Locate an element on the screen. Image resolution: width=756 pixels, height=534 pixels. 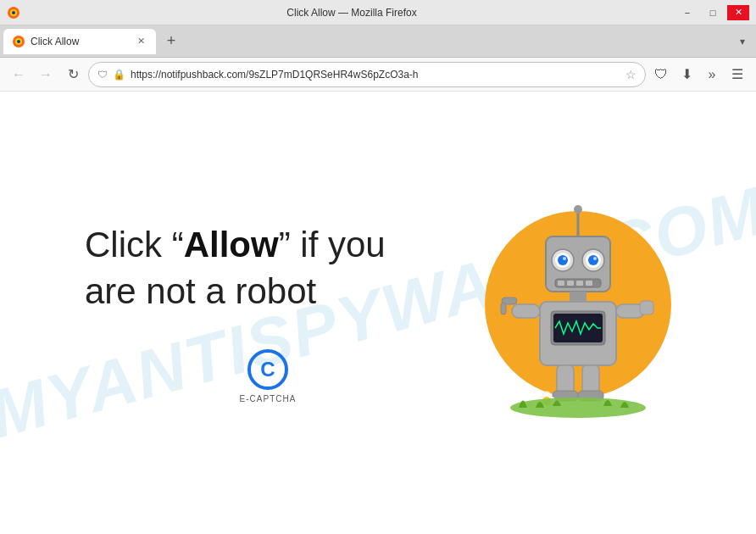
url-display: https://notifpushback.com/9sZLP7mD1QRSeH… is located at coordinates (375, 75).